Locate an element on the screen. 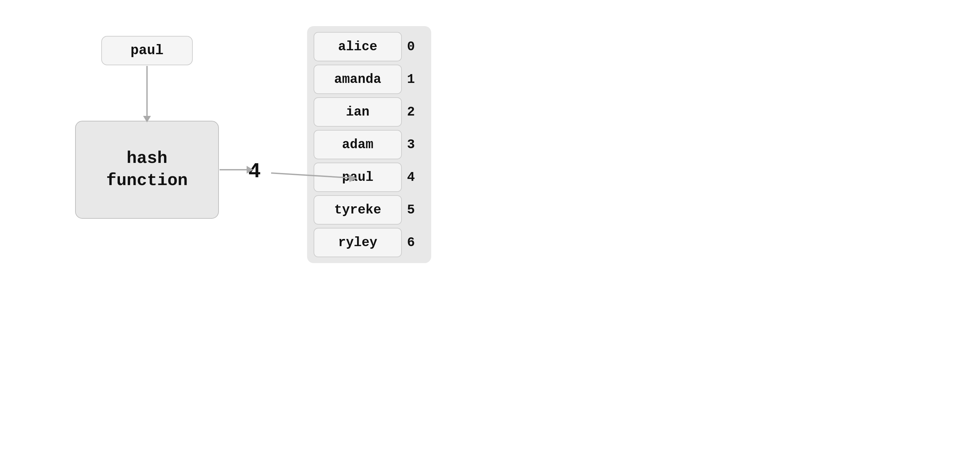  hash-output-number: 4 is located at coordinates (255, 172).